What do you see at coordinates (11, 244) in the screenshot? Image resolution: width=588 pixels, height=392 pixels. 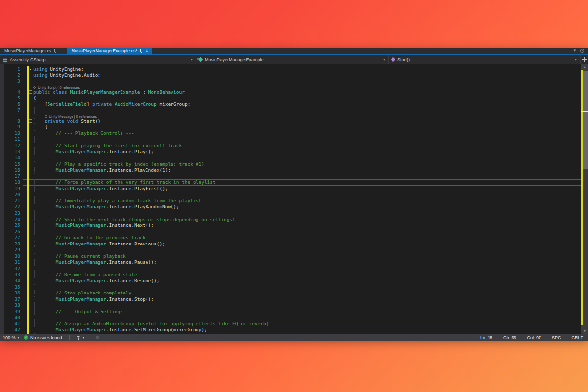 I see `line-number: 28` at bounding box center [11, 244].